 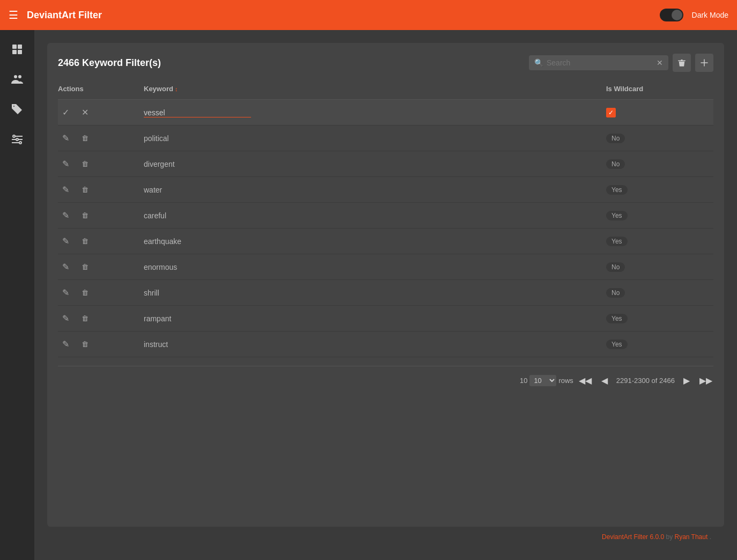 I want to click on card-title: 2466 Keyword Filter(s), so click(x=293, y=63).